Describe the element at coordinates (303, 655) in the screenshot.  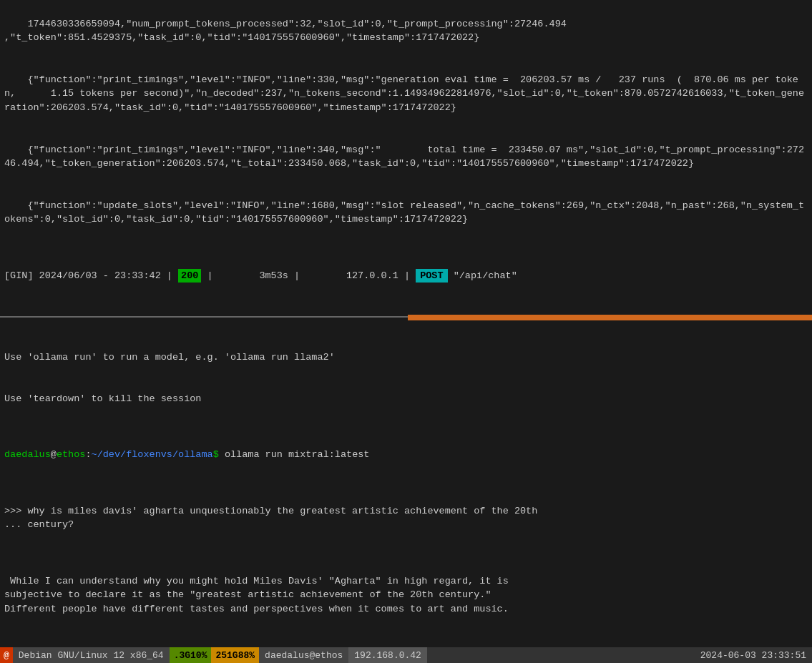
I see `status-hostname: daedalus@ethos` at that location.